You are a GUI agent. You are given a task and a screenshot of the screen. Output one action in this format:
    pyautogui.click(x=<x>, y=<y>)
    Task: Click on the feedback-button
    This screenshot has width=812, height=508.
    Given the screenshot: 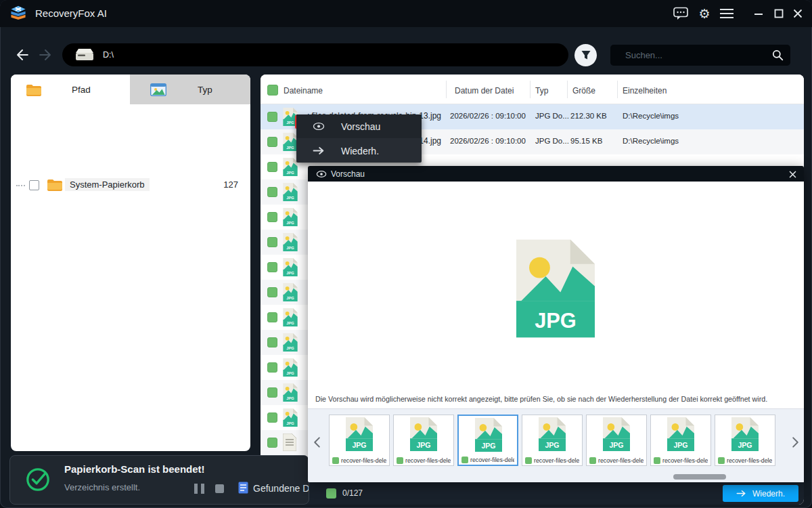 What is the action you would take?
    pyautogui.click(x=681, y=14)
    